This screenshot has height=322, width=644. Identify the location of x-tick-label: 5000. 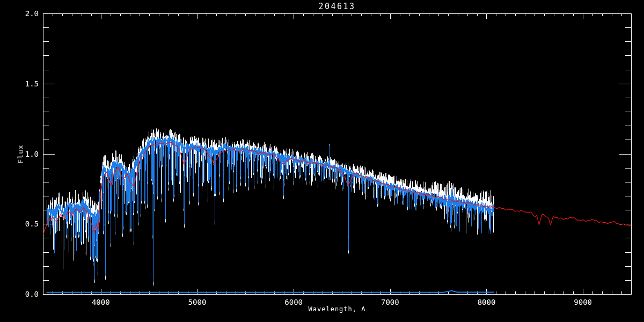
(197, 302).